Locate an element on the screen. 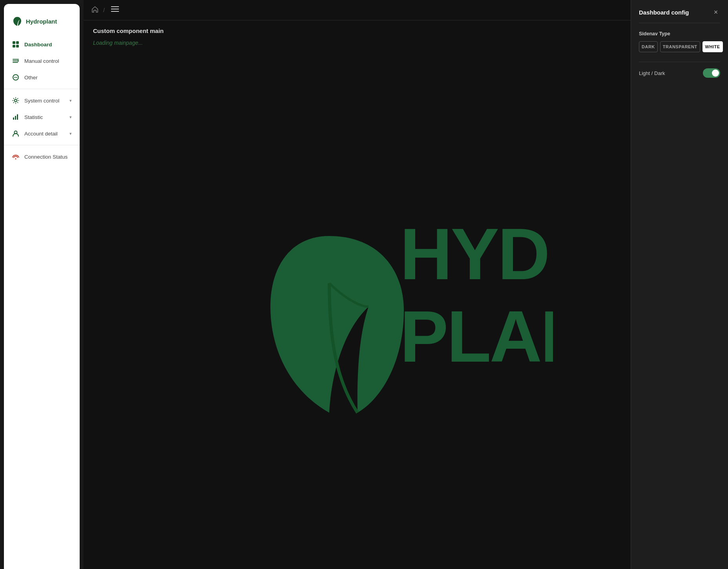  sidebar-item-statistic: Statistic ▾ is located at coordinates (42, 117).